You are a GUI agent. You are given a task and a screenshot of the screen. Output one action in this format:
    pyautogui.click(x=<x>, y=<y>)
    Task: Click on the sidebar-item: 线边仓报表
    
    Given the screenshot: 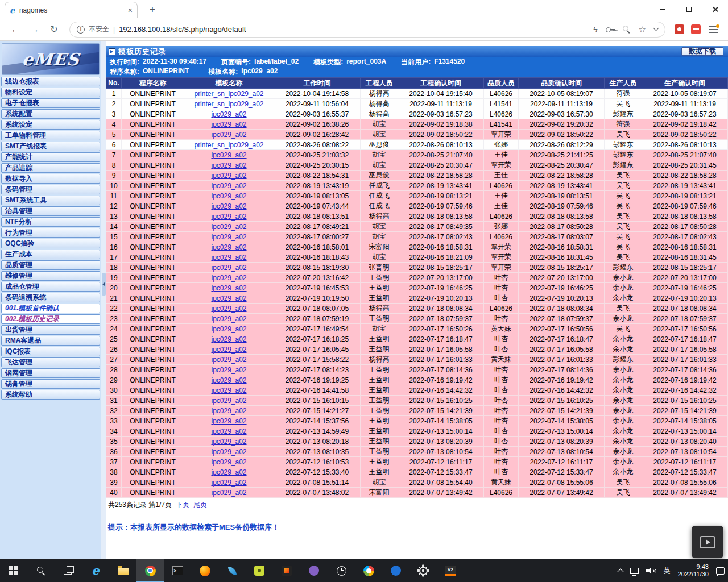 What is the action you would take?
    pyautogui.click(x=51, y=82)
    